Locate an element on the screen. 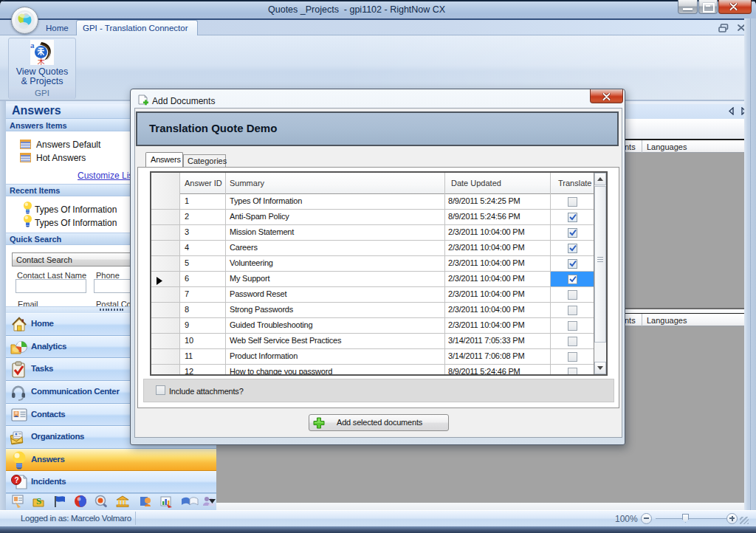  svg-text: S is located at coordinates (38, 501).